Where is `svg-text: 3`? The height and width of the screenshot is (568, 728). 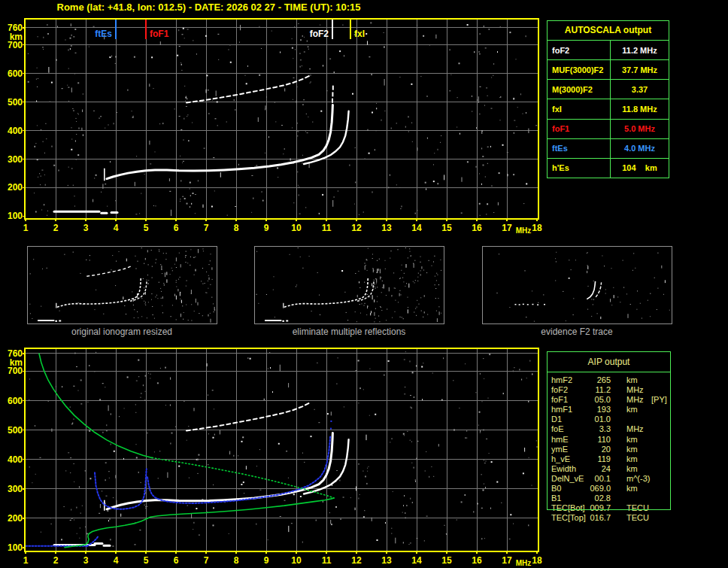 svg-text: 3 is located at coordinates (86, 228).